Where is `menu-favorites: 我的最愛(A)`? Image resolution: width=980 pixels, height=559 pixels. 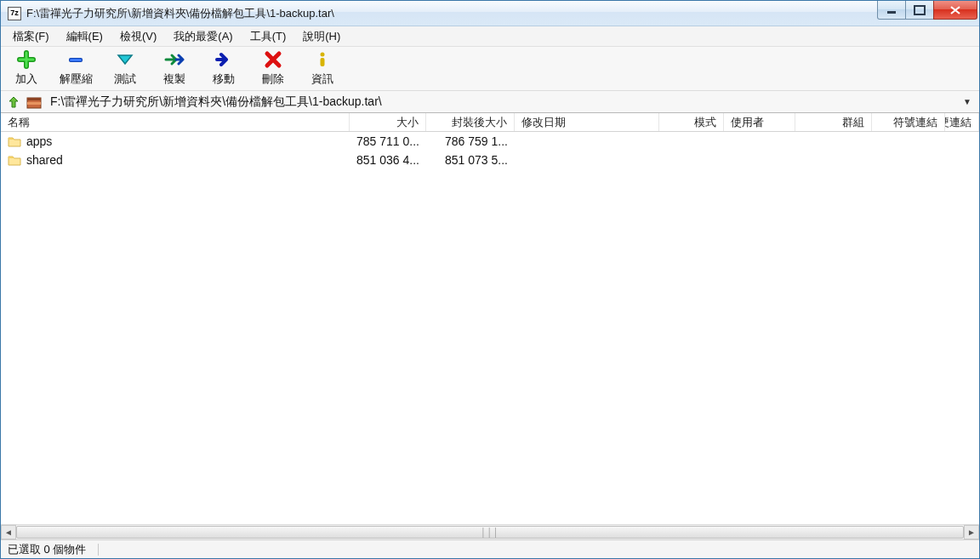 menu-favorites: 我的最愛(A) is located at coordinates (202, 37).